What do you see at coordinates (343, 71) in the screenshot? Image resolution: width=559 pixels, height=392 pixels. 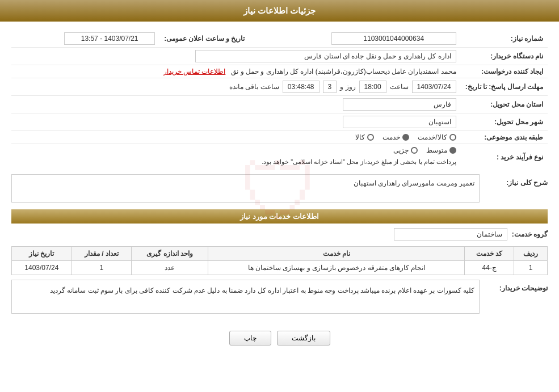 I see `creator-value: محمد اسفندیاران عامل ذیحساب(کازرون،فراشب…` at bounding box center [343, 71].